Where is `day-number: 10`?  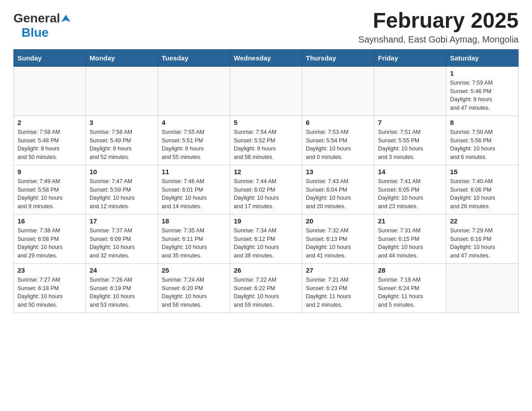 day-number: 10 is located at coordinates (122, 172).